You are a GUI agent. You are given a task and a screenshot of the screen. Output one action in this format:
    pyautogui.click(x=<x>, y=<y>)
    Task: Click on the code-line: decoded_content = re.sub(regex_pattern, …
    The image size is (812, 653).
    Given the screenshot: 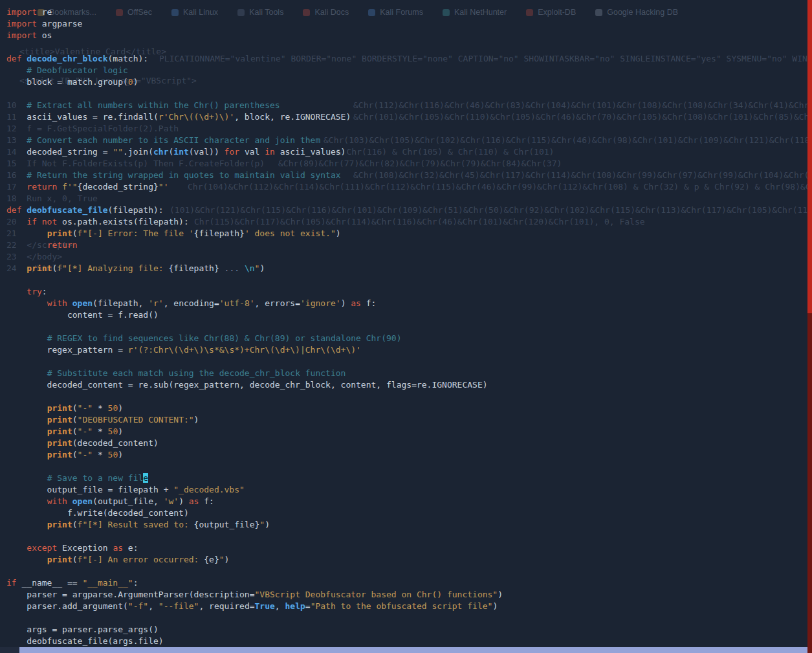 What is the action you would take?
    pyautogui.click(x=406, y=385)
    